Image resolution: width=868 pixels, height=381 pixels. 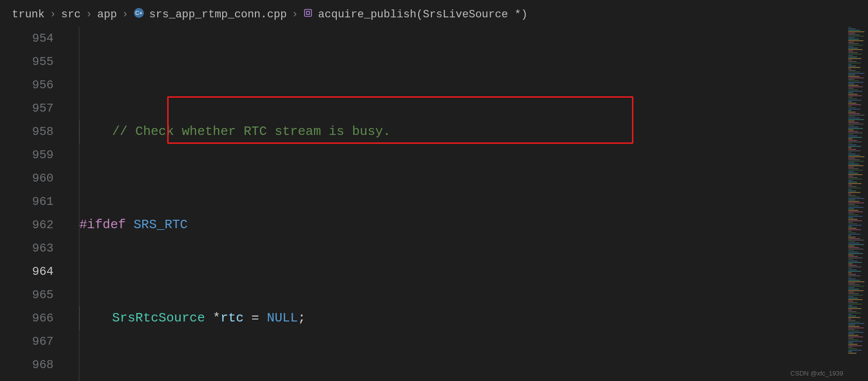 I want to click on line-number: 965, so click(x=27, y=295).